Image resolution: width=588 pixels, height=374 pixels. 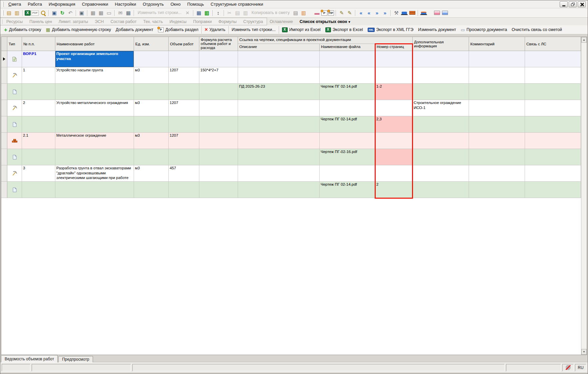 I want to click on menu-otdohnut: Отдохнуть, so click(x=153, y=4).